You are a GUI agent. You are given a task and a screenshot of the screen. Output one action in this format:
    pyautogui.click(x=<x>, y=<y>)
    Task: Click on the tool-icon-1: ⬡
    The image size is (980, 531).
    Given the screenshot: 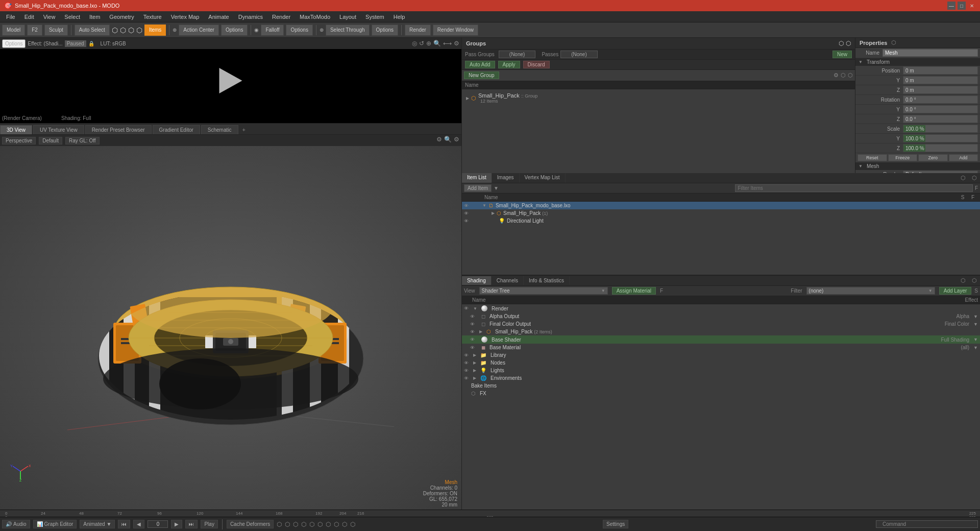 What is the action you would take?
    pyautogui.click(x=115, y=30)
    